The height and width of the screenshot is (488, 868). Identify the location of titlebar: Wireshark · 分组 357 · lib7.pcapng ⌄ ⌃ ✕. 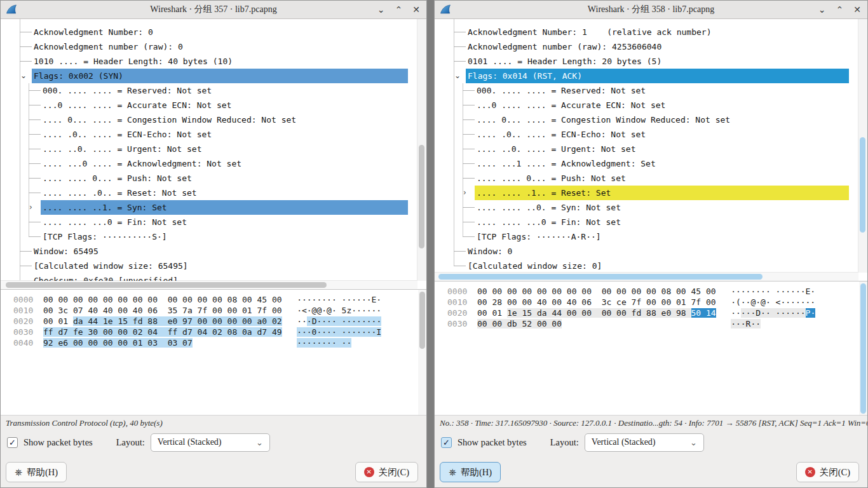
(214, 10).